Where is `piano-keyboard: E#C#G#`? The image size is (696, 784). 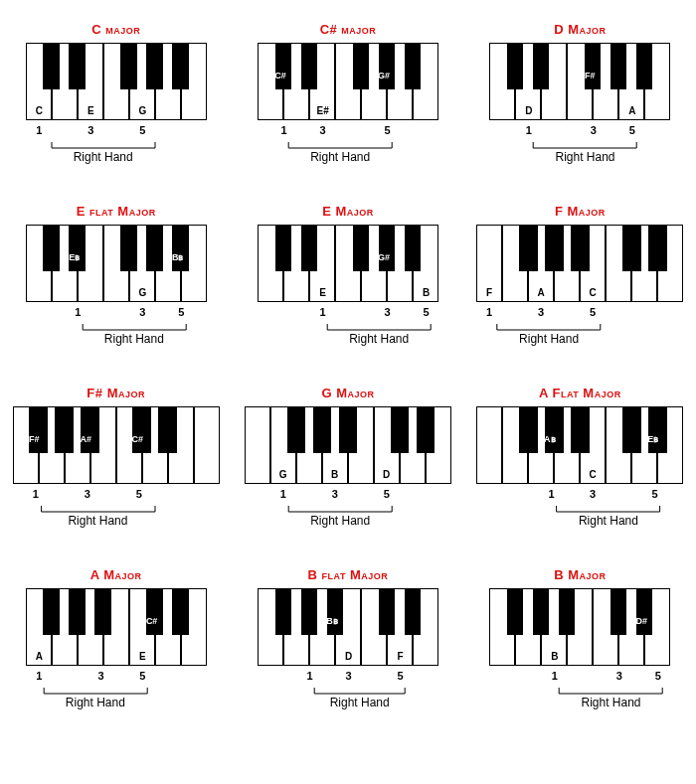
piano-keyboard: E#C#G# is located at coordinates (348, 81).